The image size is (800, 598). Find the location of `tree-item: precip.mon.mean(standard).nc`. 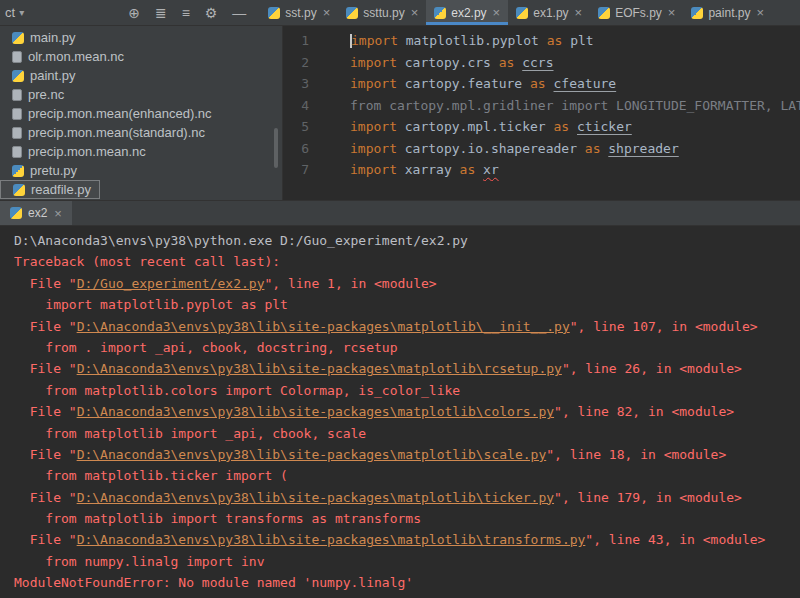

tree-item: precip.mon.mean(standard).nc is located at coordinates (141, 132).